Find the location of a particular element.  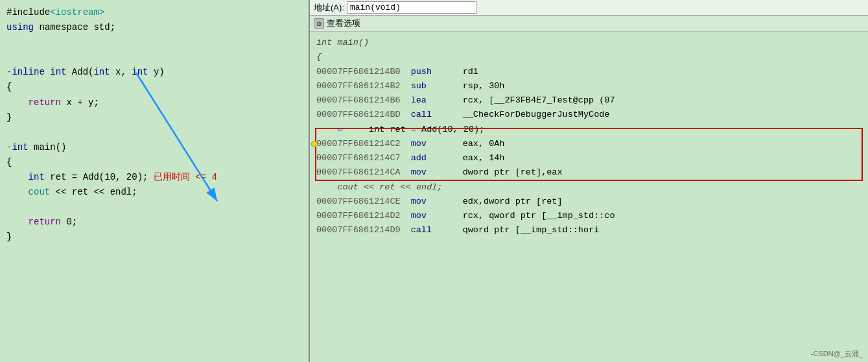

watermark: -CSDN@_云涌_ is located at coordinates (837, 354).